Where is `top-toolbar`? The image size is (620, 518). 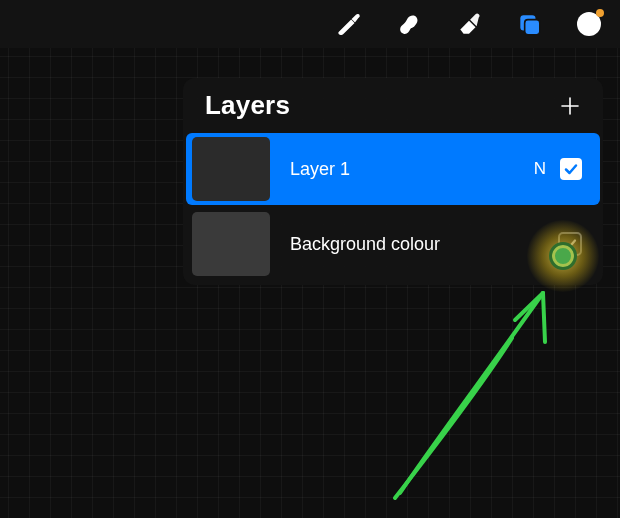 top-toolbar is located at coordinates (310, 24).